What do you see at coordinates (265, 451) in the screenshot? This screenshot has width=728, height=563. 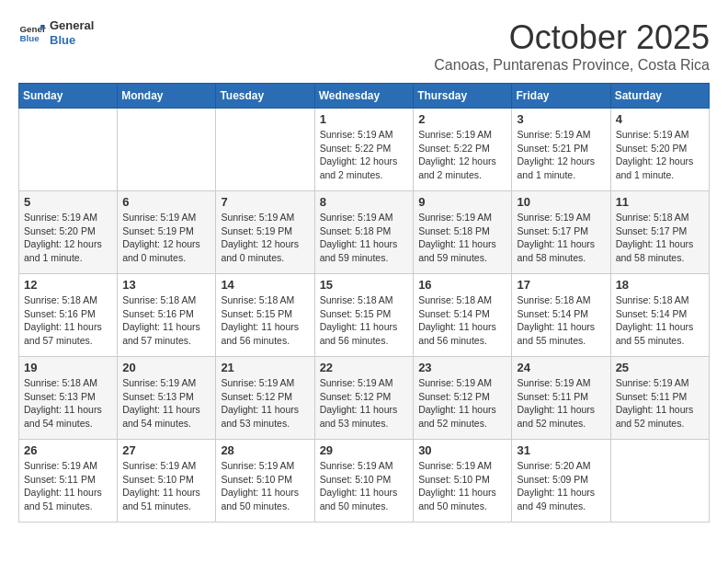 I see `day-number: 28` at bounding box center [265, 451].